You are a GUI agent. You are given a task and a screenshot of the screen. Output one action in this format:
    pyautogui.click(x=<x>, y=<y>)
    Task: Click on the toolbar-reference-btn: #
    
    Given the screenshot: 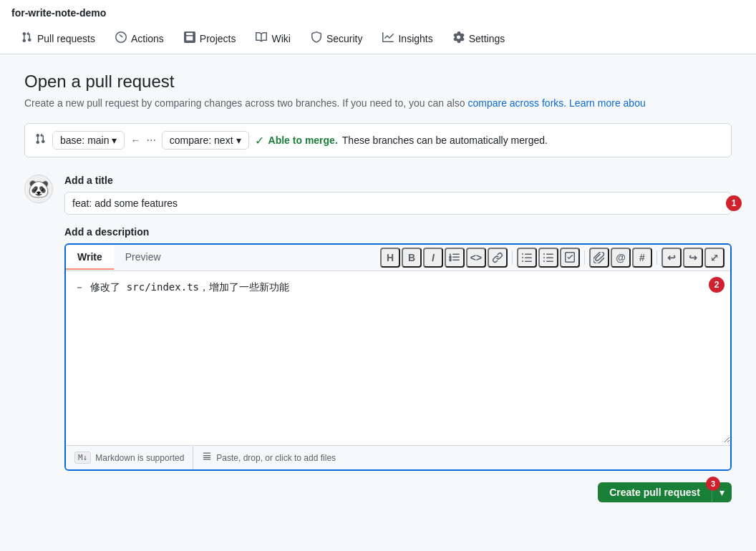 What is the action you would take?
    pyautogui.click(x=642, y=258)
    